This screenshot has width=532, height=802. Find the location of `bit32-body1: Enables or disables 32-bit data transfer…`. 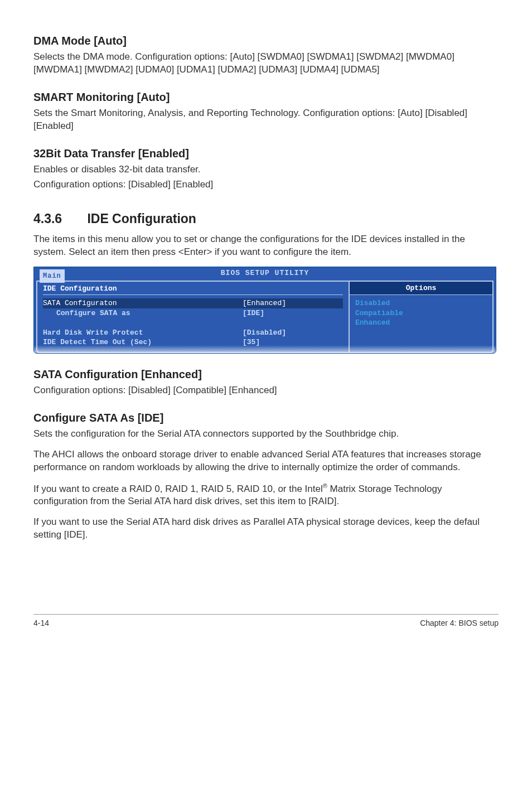

bit32-body1: Enables or disables 32-bit data transfer… is located at coordinates (266, 170).